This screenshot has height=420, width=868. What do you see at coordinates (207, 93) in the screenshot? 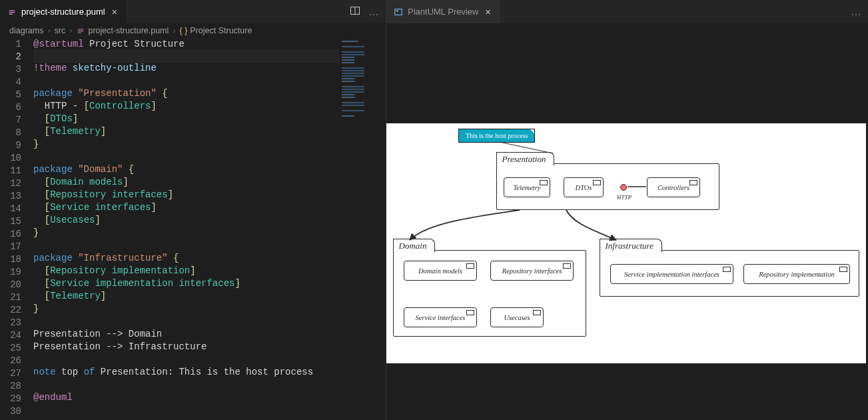
I see `code-line: package "Presentation" {` at bounding box center [207, 93].